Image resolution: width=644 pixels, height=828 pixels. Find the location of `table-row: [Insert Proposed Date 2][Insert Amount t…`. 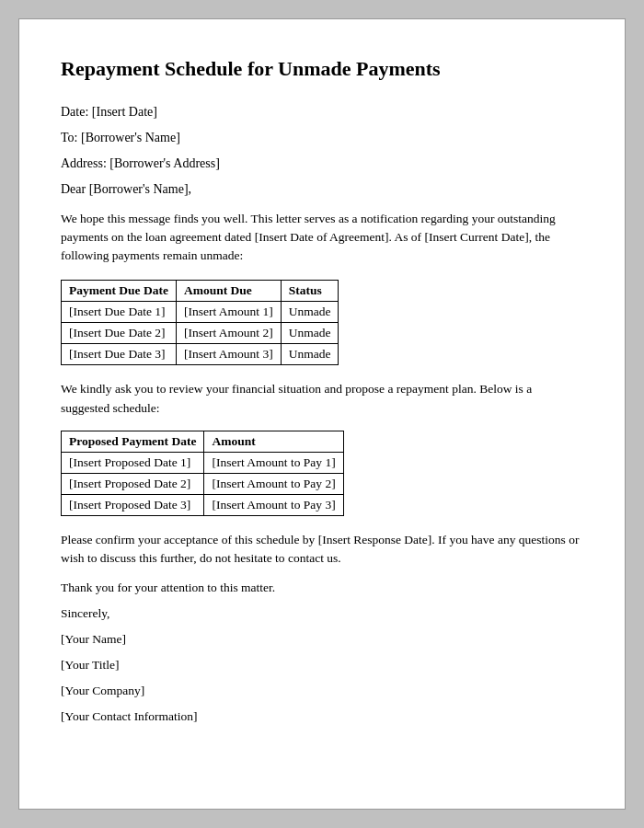

table-row: [Insert Proposed Date 2][Insert Amount t… is located at coordinates (202, 484).